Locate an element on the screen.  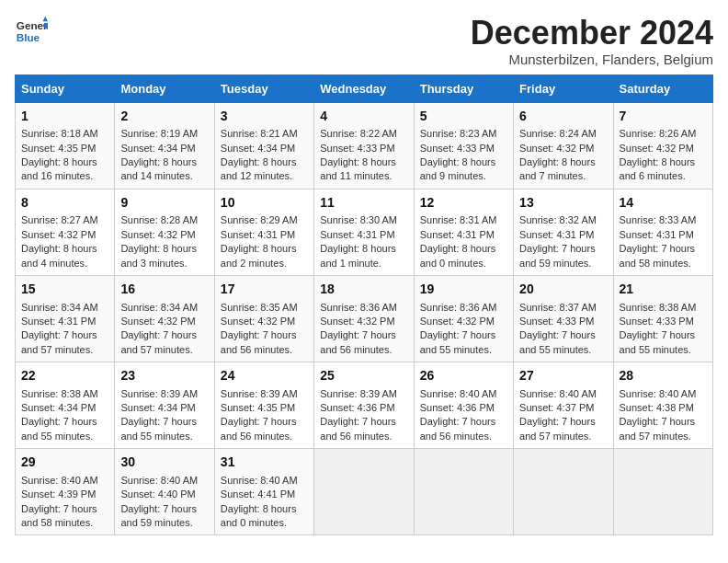
calendar-week-row: 22Sunrise: 8:38 AMSunset: 4:34 PMDayligh… is located at coordinates (364, 406).